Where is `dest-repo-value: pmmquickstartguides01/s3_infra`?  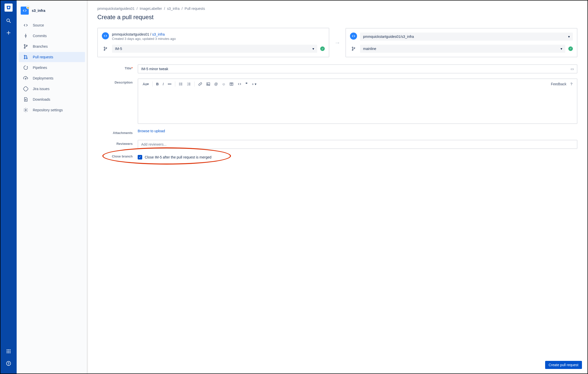 dest-repo-value: pmmquickstartguides01/s3_infra is located at coordinates (389, 37).